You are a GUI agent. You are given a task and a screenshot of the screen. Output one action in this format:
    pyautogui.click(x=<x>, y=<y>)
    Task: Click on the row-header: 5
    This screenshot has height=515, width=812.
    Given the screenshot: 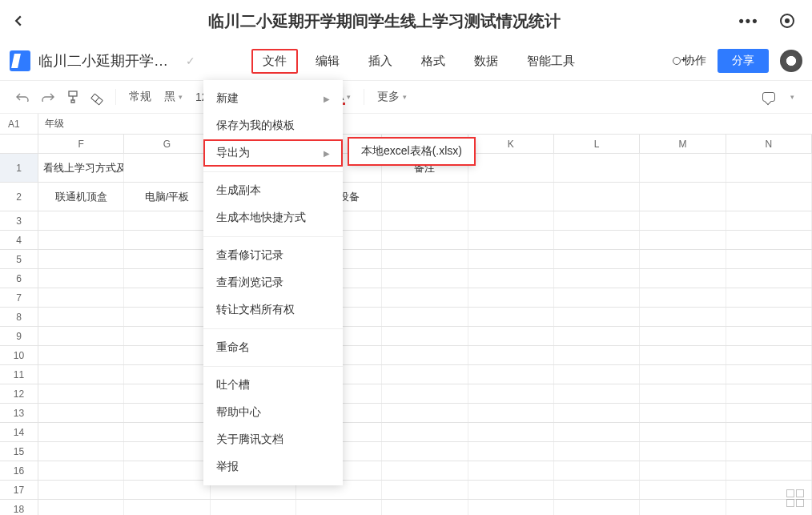 What is the action you would take?
    pyautogui.click(x=19, y=260)
    